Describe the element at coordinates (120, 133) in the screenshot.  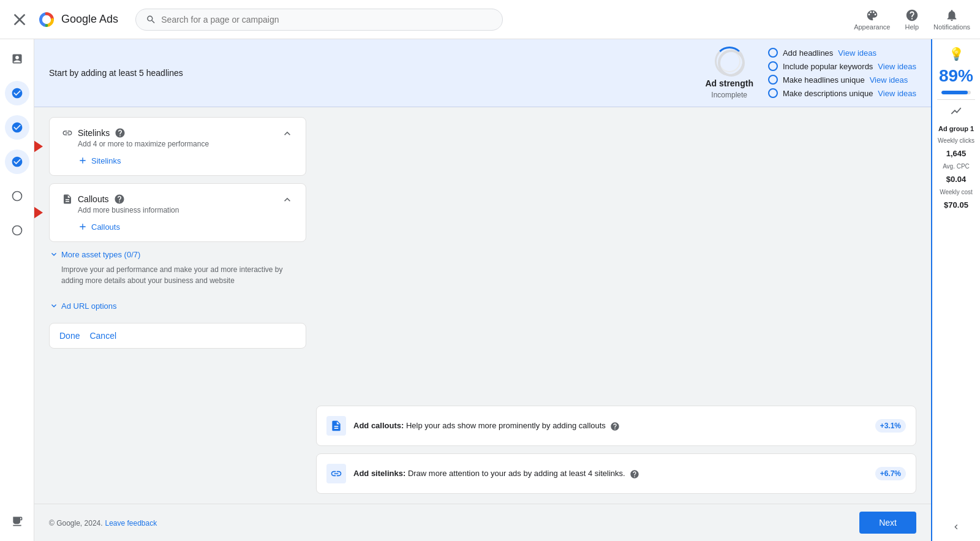
I see `sitelinks-help-icon` at that location.